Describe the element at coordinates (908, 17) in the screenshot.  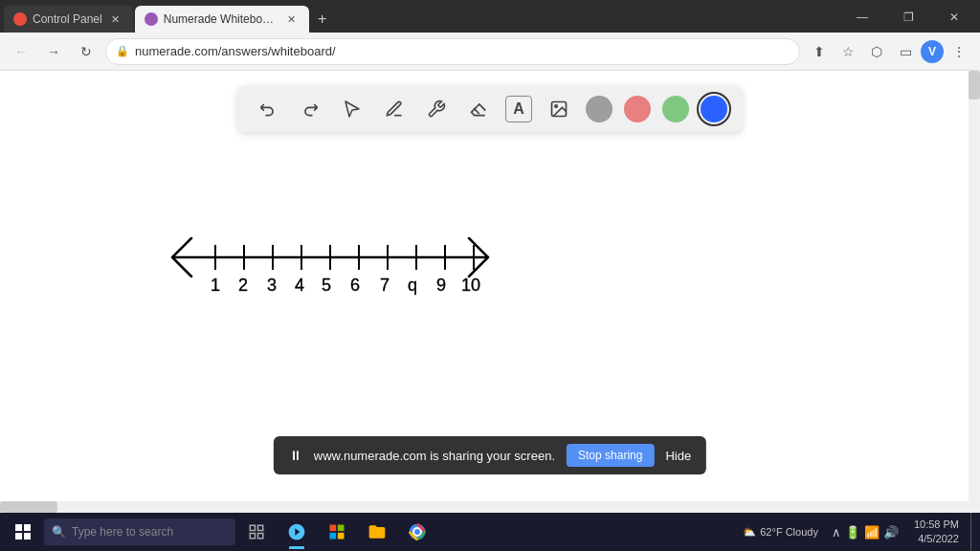
I see `window-controls: — ❐ ✕` at that location.